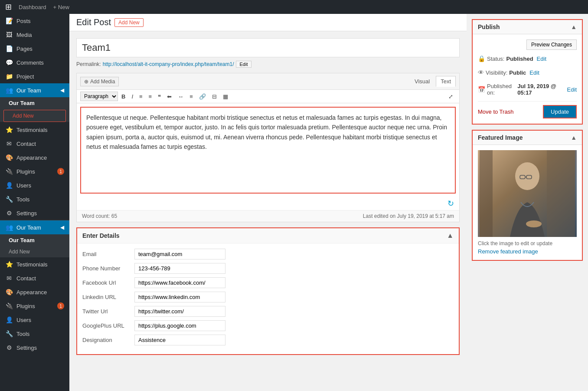 The height and width of the screenshot is (391, 588). I want to click on details-row-twitter: Twitter Url, so click(268, 312).